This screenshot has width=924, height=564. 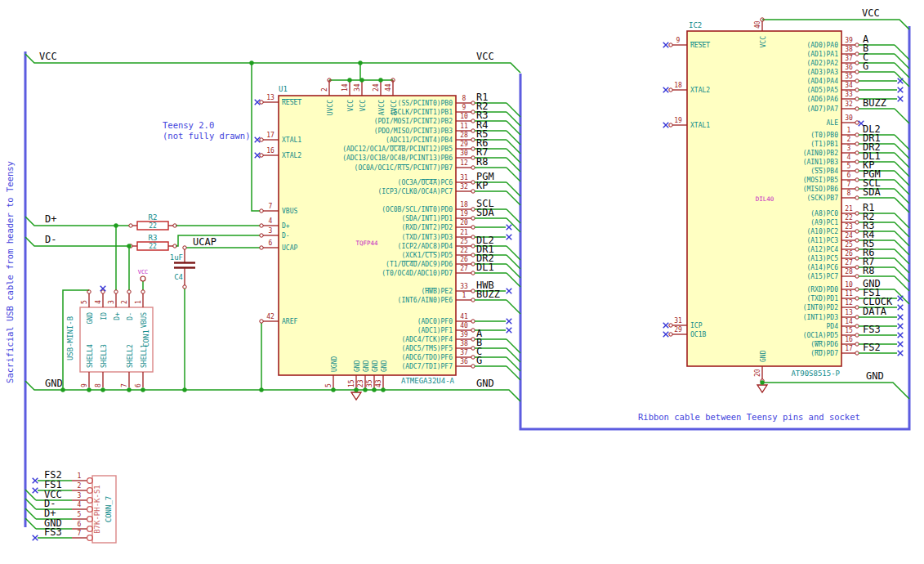 What do you see at coordinates (286, 235) in the screenshot?
I see `pin-name: D-` at bounding box center [286, 235].